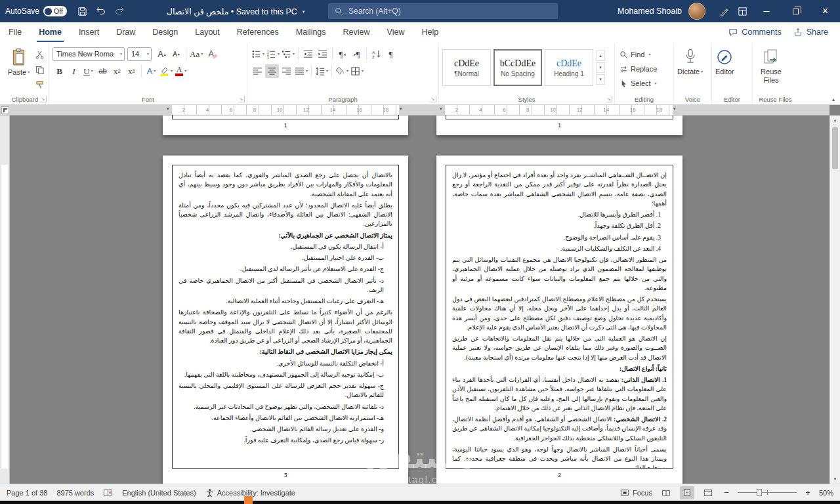 The height and width of the screenshot is (504, 840). I want to click on comments-button: Comments, so click(755, 32).